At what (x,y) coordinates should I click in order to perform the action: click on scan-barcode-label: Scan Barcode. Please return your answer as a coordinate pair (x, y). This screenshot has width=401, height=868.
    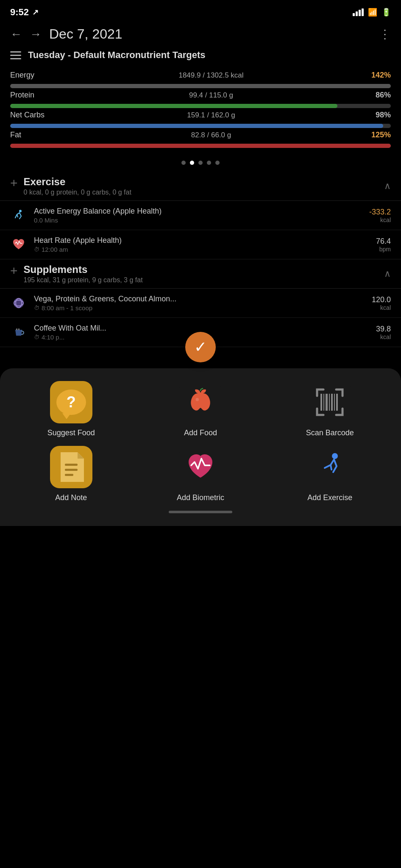
    Looking at the image, I should click on (330, 433).